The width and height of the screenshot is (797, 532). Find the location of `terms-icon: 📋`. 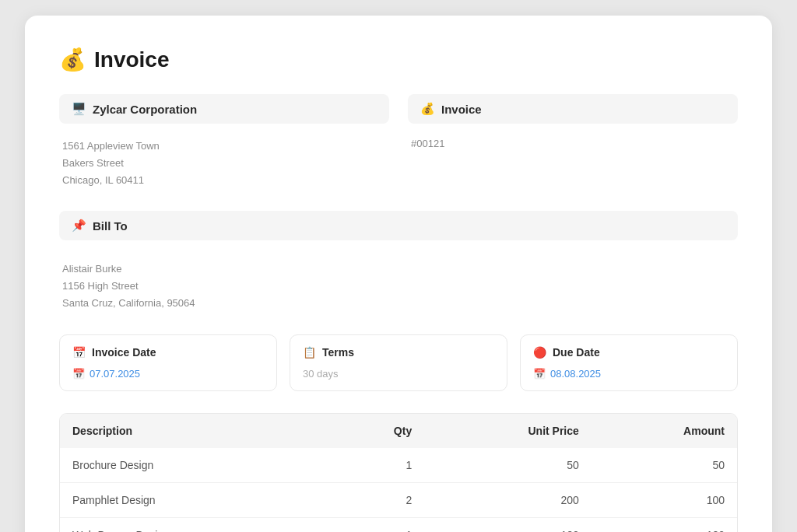

terms-icon: 📋 is located at coordinates (310, 352).